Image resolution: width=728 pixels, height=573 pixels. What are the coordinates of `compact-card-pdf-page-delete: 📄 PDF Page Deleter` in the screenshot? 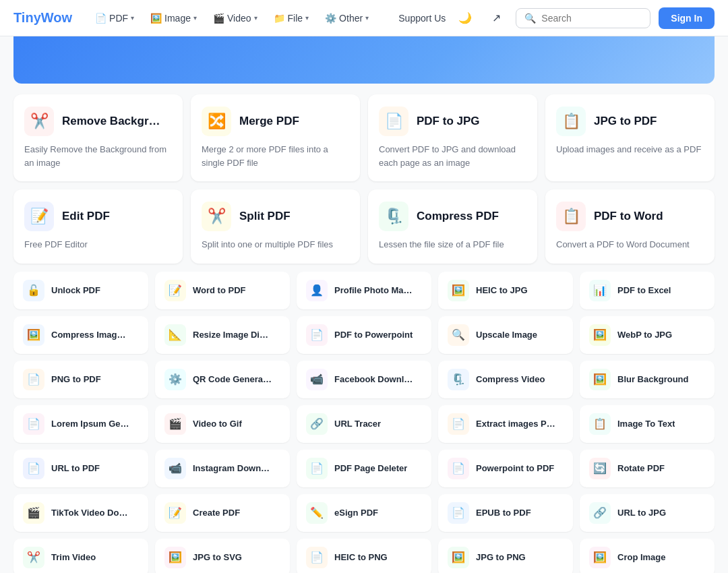 It's located at (364, 469).